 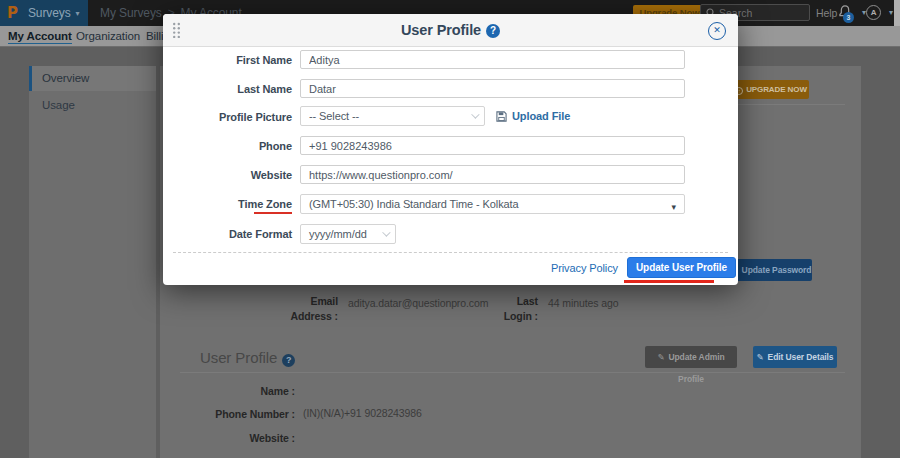 I want to click on user-avatar: A, so click(x=874, y=12).